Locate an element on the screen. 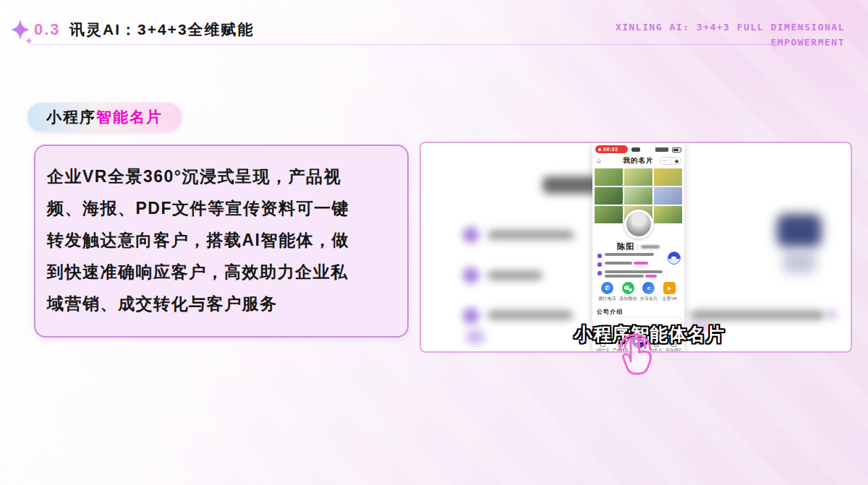 Image resolution: width=868 pixels, height=485 pixels. close-target-icon: ◉ is located at coordinates (676, 161).